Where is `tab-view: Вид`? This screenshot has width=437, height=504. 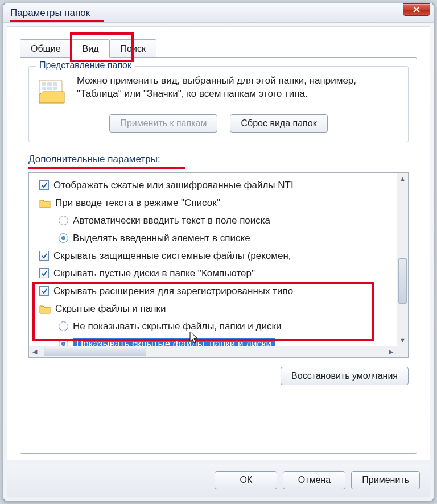
tab-view: Вид is located at coordinates (91, 49).